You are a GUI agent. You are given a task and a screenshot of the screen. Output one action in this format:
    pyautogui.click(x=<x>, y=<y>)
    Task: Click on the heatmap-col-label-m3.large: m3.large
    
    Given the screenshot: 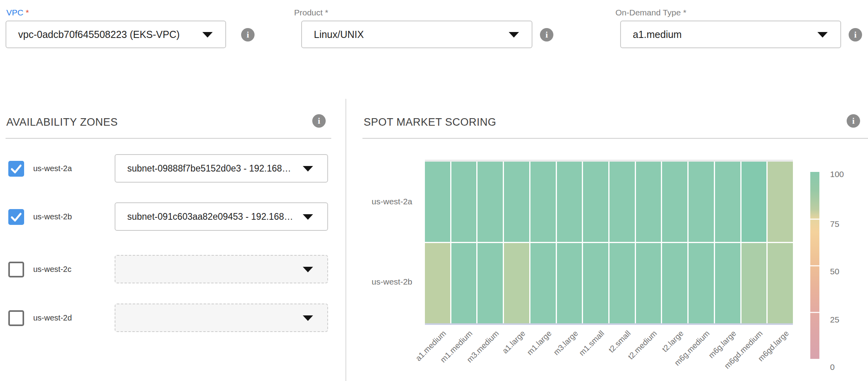 What is the action you would take?
    pyautogui.click(x=565, y=343)
    